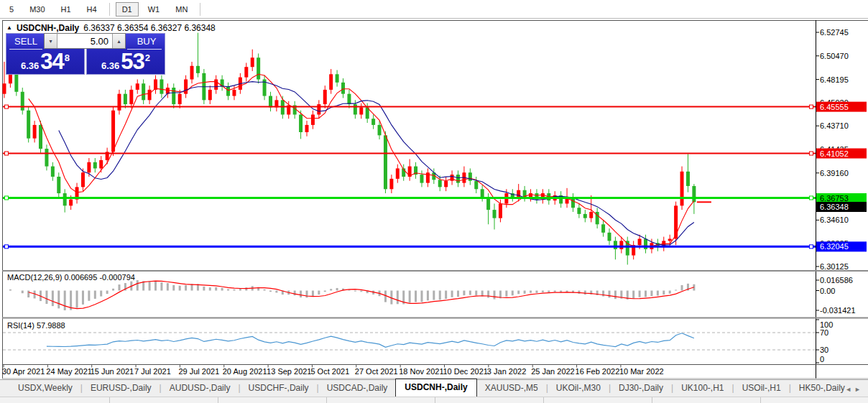 This screenshot has height=403, width=868. I want to click on svg-text: 10 Mar 2022, so click(642, 371).